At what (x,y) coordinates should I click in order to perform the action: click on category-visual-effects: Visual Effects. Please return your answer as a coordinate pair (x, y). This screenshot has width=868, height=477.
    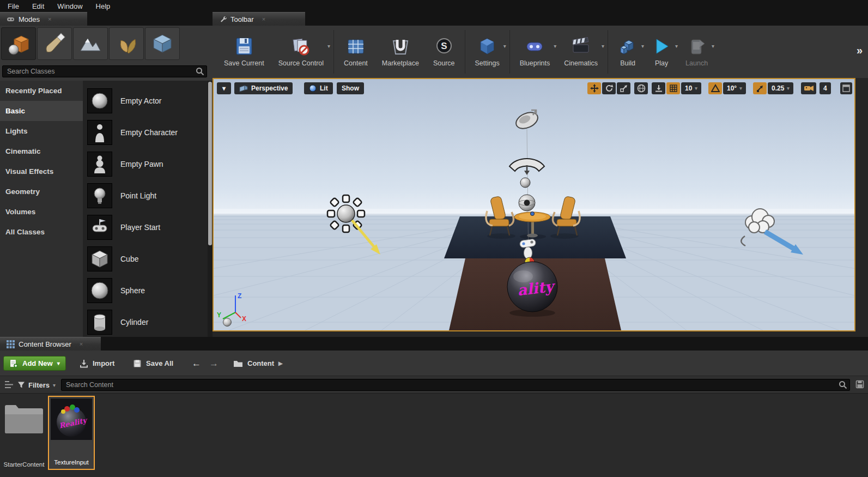
    Looking at the image, I should click on (41, 171).